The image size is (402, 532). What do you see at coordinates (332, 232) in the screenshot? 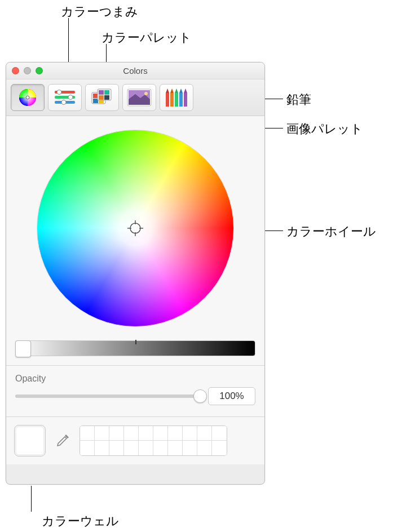
I see `callout-wheel-label: カラーホイール` at bounding box center [332, 232].